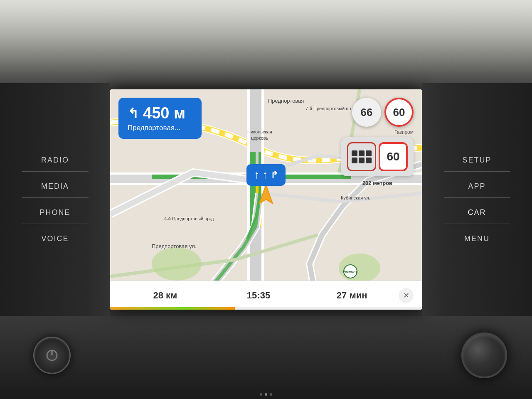  What do you see at coordinates (330, 108) in the screenshot?
I see `map-label-7pred: 7-й Предпортовый пр-д` at bounding box center [330, 108].